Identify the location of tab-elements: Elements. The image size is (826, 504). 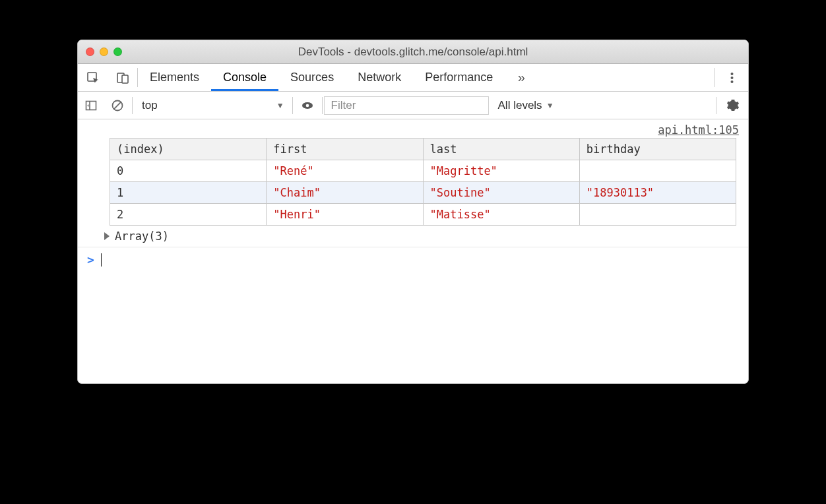
(174, 78).